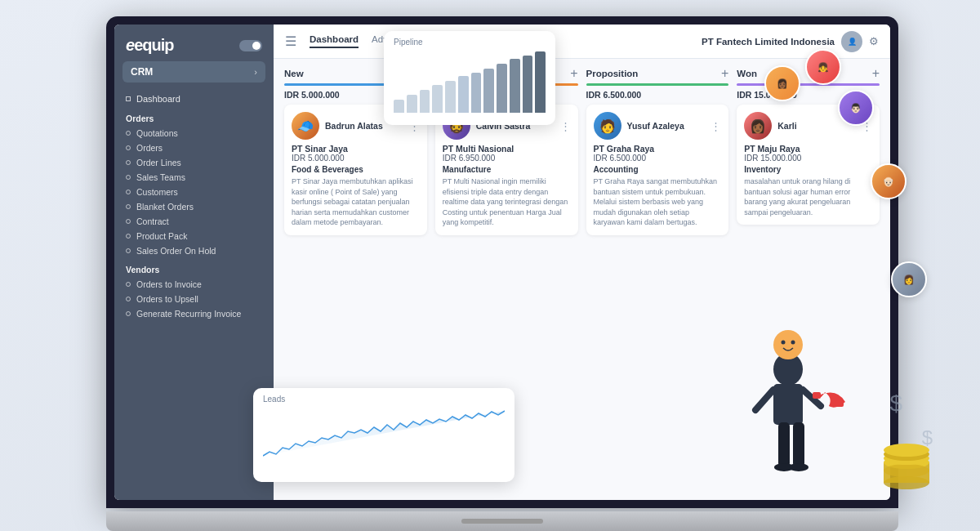  What do you see at coordinates (581, 42) in the screenshot?
I see `topbar: ☰ Dashboard Advanced Query Events PT Fan…` at bounding box center [581, 42].